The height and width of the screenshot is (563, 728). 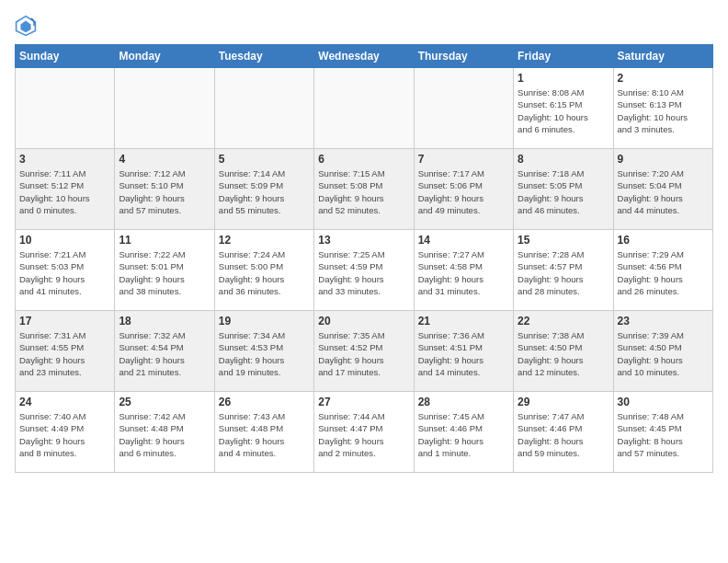 I want to click on day-number: 24, so click(x=64, y=402).